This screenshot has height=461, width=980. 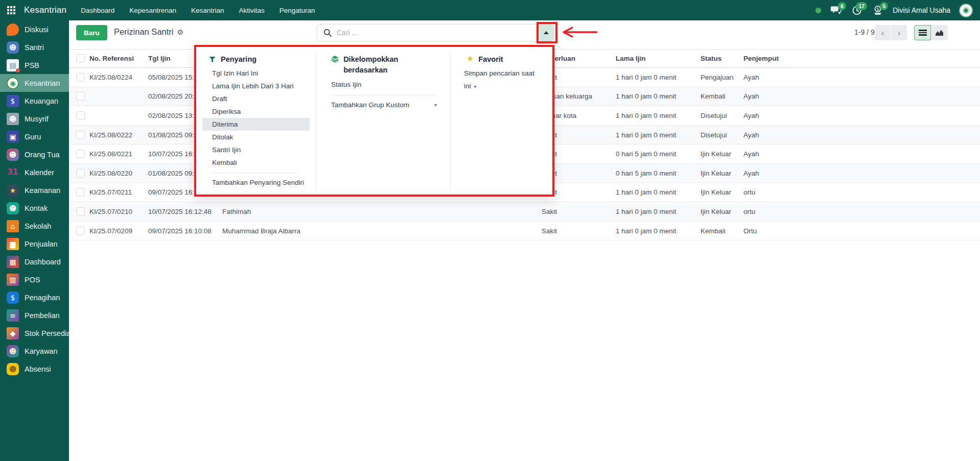 What do you see at coordinates (857, 10) in the screenshot?
I see `activities-clock-icon: 17` at bounding box center [857, 10].